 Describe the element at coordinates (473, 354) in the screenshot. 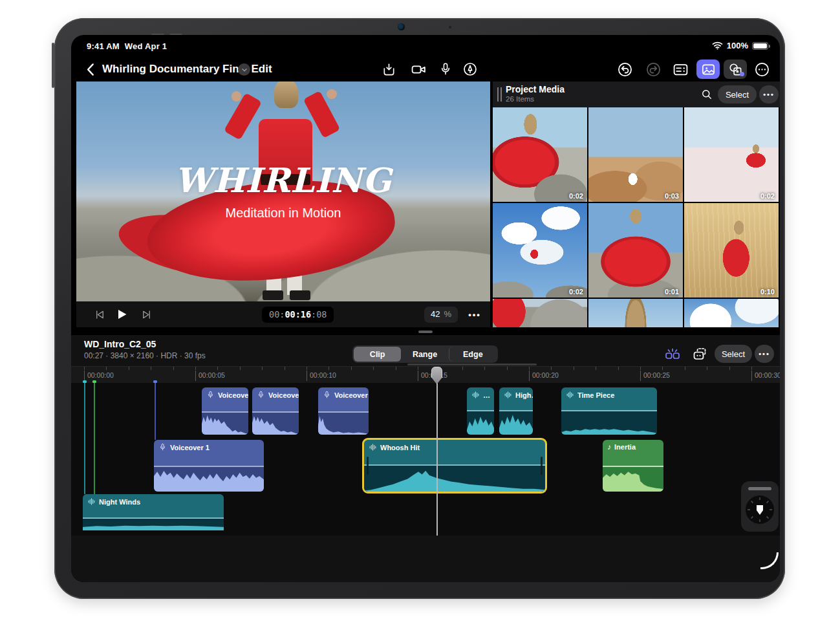

I see `mode-edge: Edge` at that location.